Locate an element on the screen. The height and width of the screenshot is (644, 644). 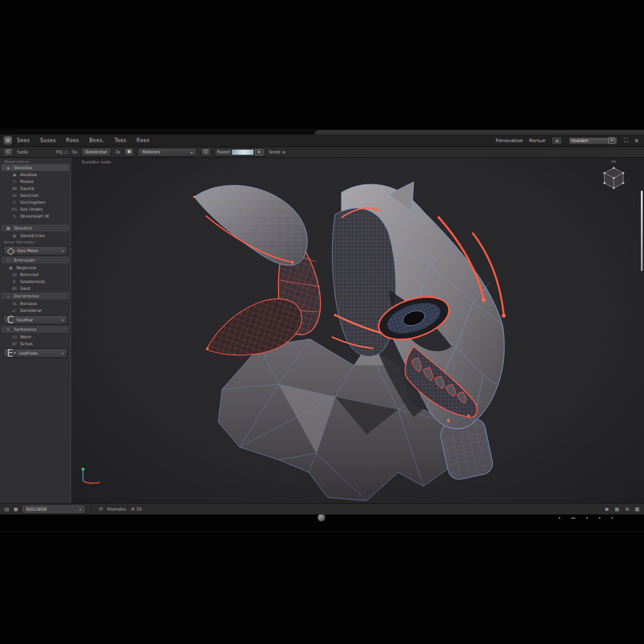
dropdown-label: LeaFloes is located at coordinates (28, 353).